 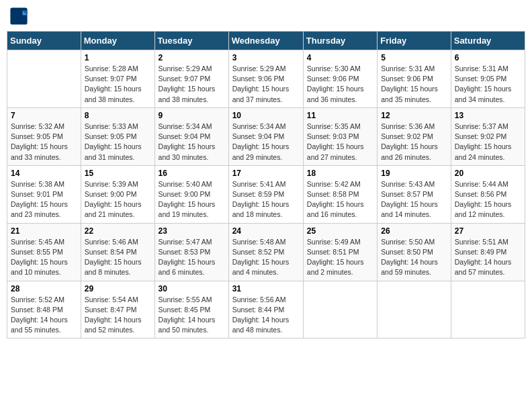 I want to click on weekday-friday: Friday, so click(x=414, y=41).